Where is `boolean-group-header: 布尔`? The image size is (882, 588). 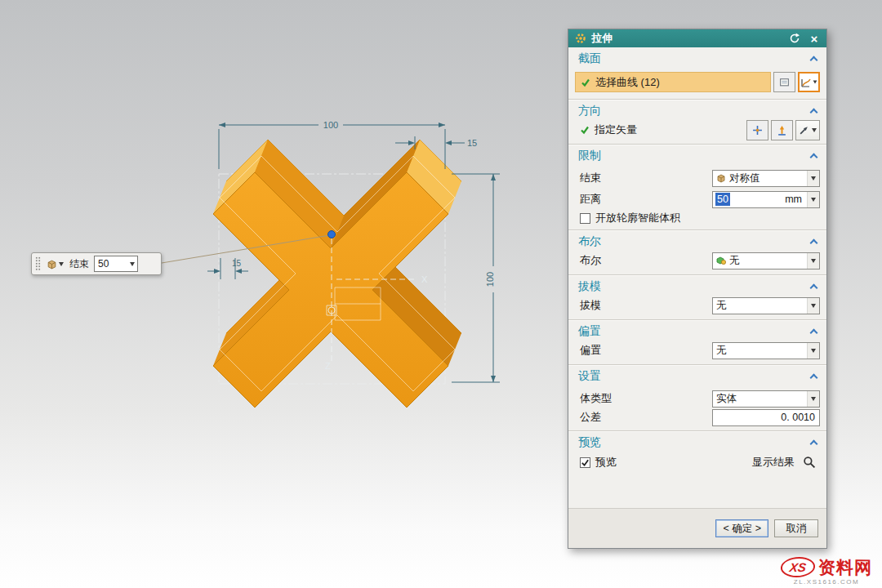 boolean-group-header: 布尔 is located at coordinates (697, 242).